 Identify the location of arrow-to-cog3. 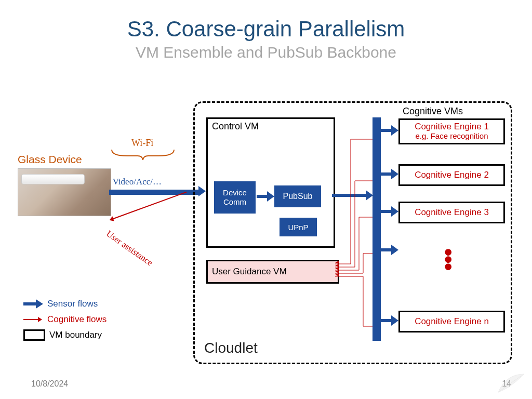
(386, 211).